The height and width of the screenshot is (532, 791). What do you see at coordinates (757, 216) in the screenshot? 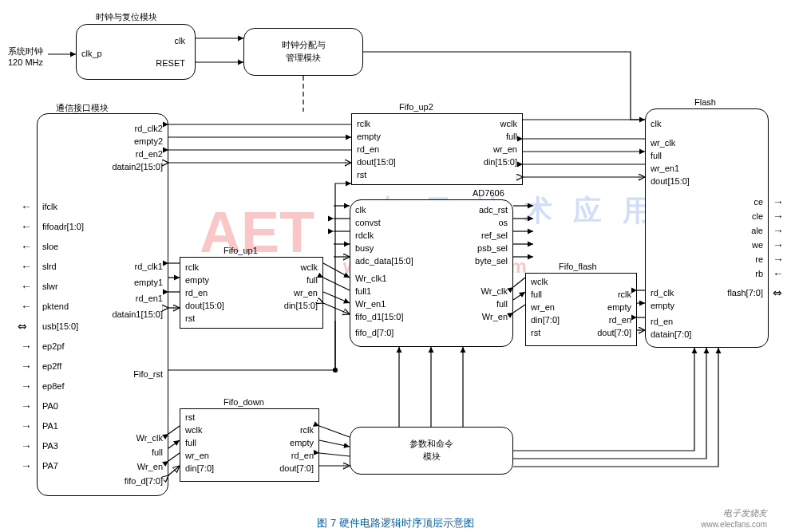
I see `flash-cle: cle` at bounding box center [757, 216].